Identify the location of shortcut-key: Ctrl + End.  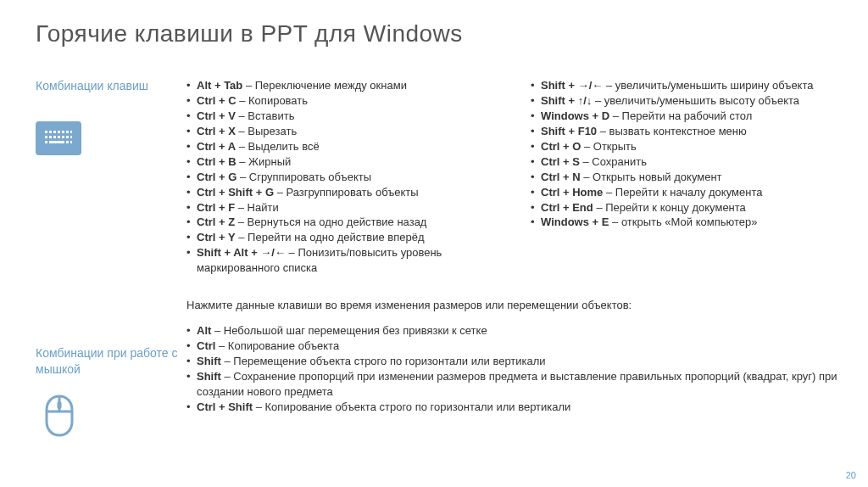
(567, 207).